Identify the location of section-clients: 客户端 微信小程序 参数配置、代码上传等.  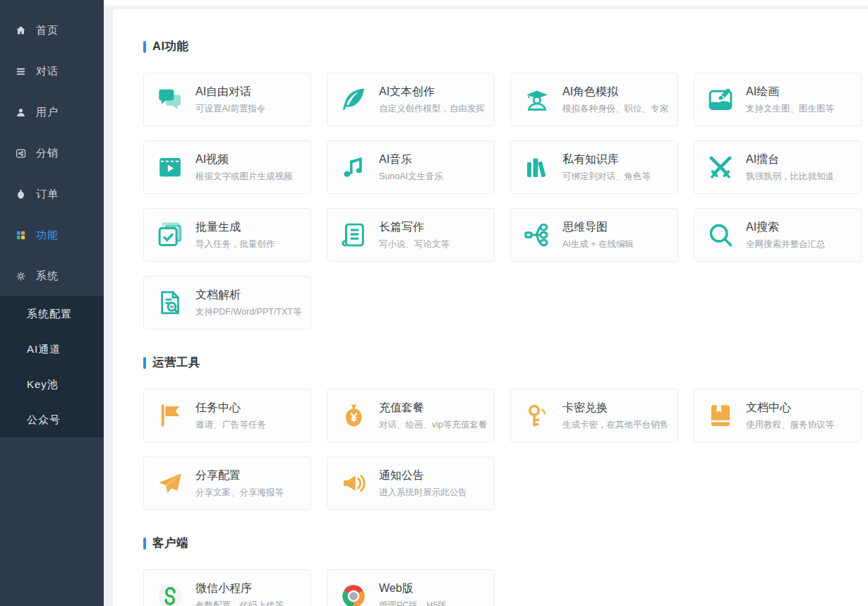
(505, 571).